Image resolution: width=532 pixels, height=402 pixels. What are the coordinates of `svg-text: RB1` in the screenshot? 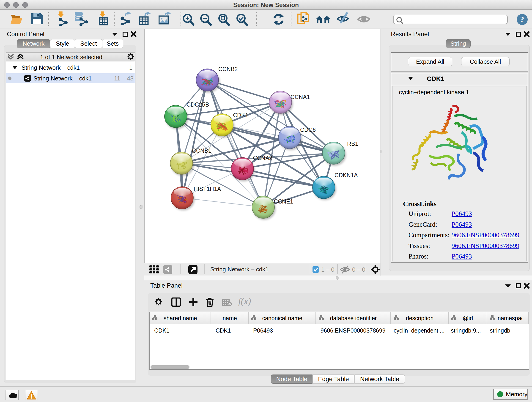 It's located at (353, 144).